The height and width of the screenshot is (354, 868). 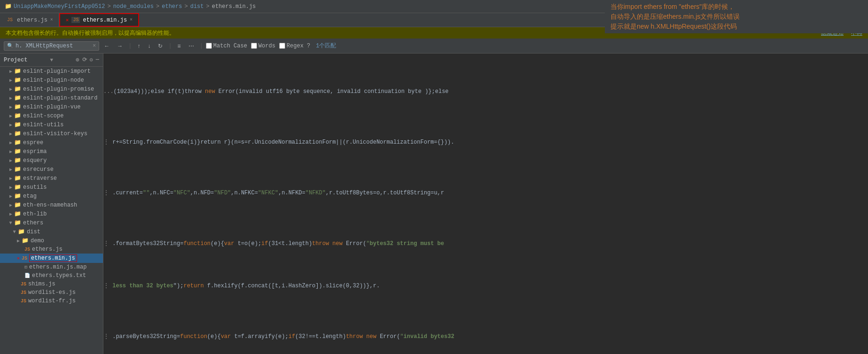 What do you see at coordinates (52, 20) in the screenshot?
I see `close-tab-ethers-js: ×` at bounding box center [52, 20].